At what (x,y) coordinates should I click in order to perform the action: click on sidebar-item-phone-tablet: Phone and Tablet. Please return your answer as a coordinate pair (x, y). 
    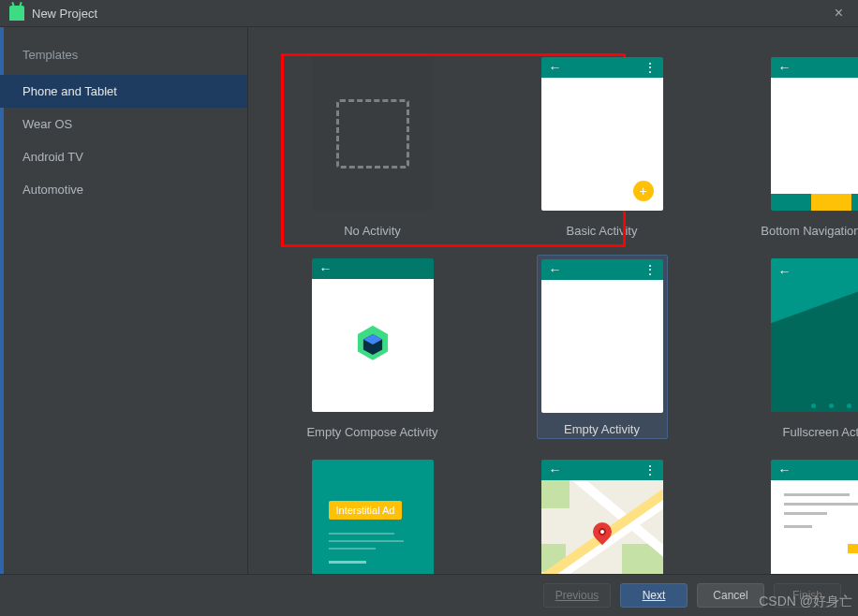
    Looking at the image, I should click on (124, 92).